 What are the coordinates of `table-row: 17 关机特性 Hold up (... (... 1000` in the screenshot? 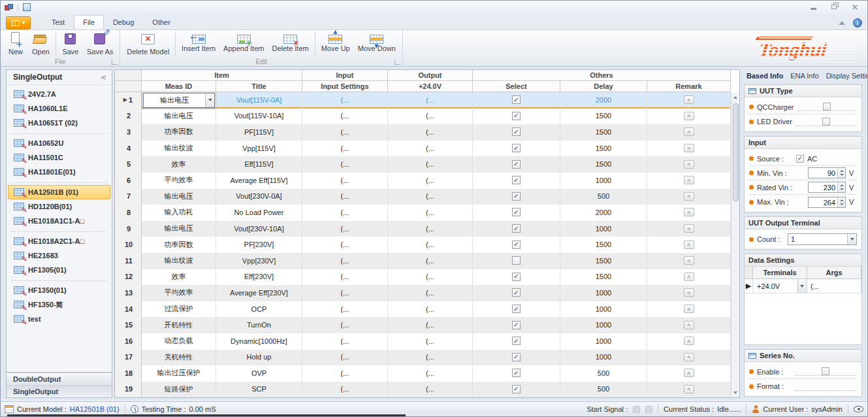 It's located at (423, 358).